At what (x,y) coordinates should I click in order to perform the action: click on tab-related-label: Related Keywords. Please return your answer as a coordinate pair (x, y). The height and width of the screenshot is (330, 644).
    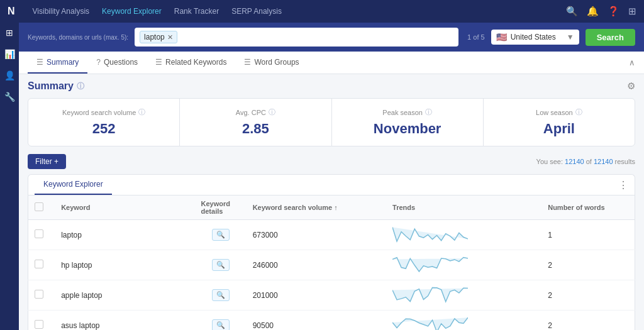
    Looking at the image, I should click on (196, 62).